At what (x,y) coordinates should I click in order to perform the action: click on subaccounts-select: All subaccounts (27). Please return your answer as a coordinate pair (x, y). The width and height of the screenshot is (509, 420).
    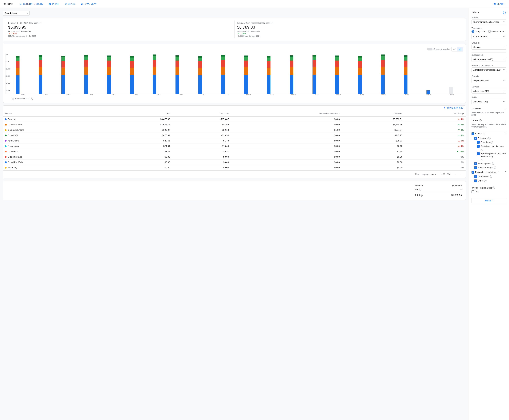
    Looking at the image, I should click on (489, 59).